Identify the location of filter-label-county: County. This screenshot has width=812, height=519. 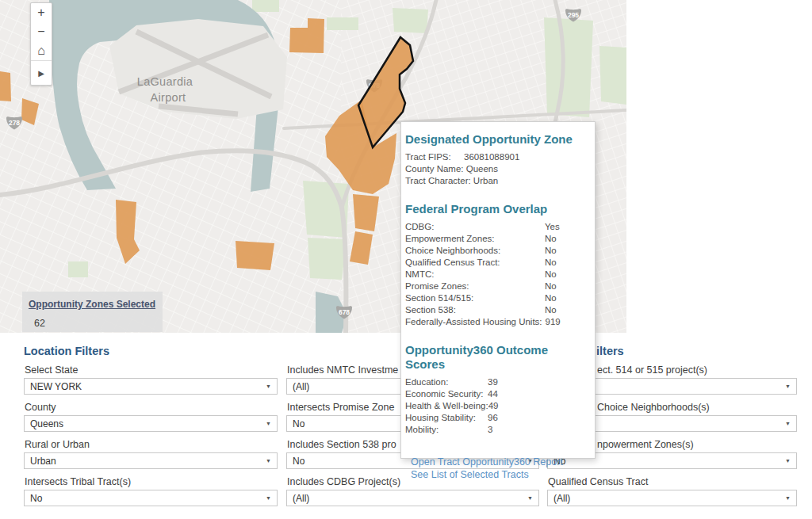
(40, 407).